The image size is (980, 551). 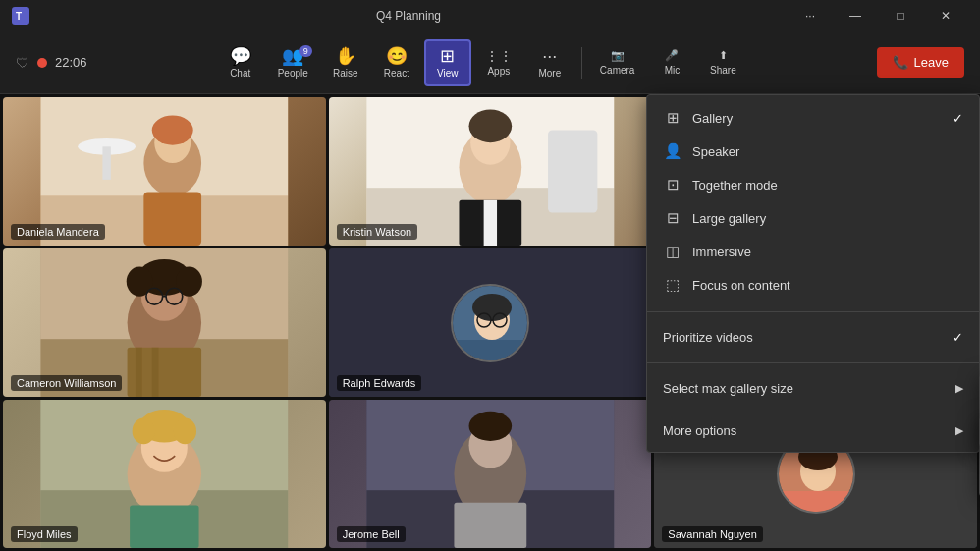 What do you see at coordinates (490, 63) in the screenshot?
I see `toolbar: 🛡 22:06 💬 Chat 👥 People 9 ✋ Raise 😊 Reac…` at bounding box center [490, 63].